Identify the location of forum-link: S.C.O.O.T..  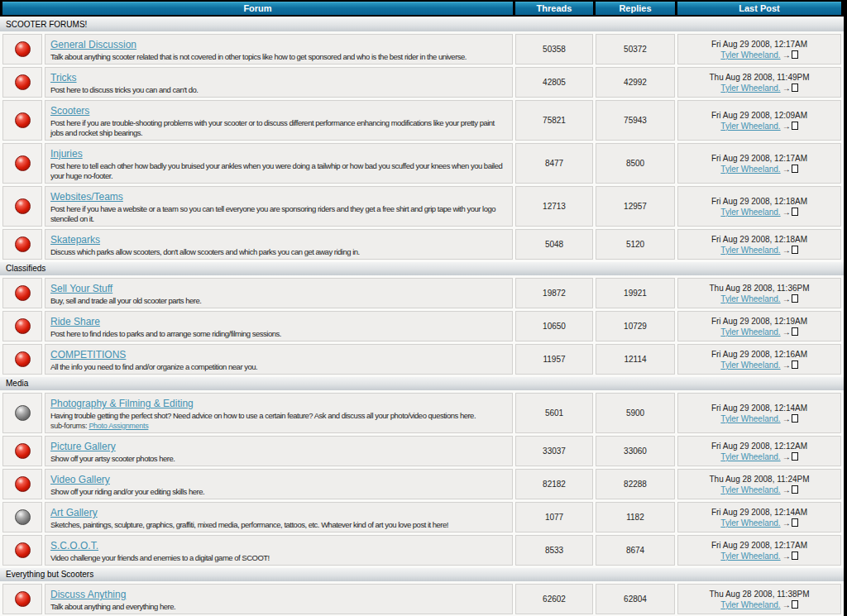
(74, 546).